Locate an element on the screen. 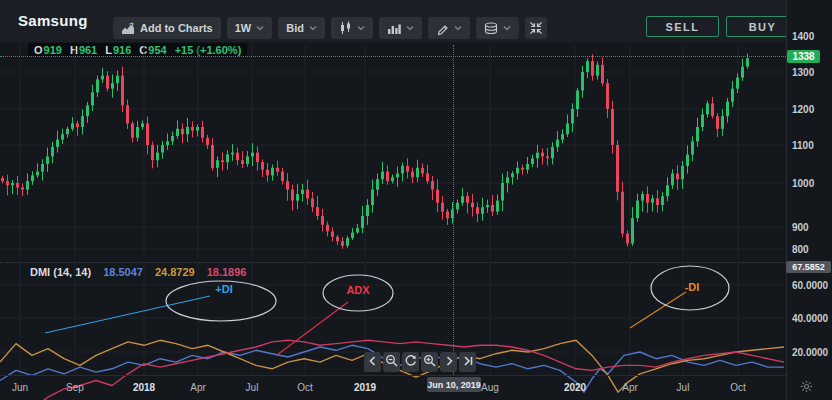 The width and height of the screenshot is (832, 400). nav-zoom-in-button is located at coordinates (430, 362).